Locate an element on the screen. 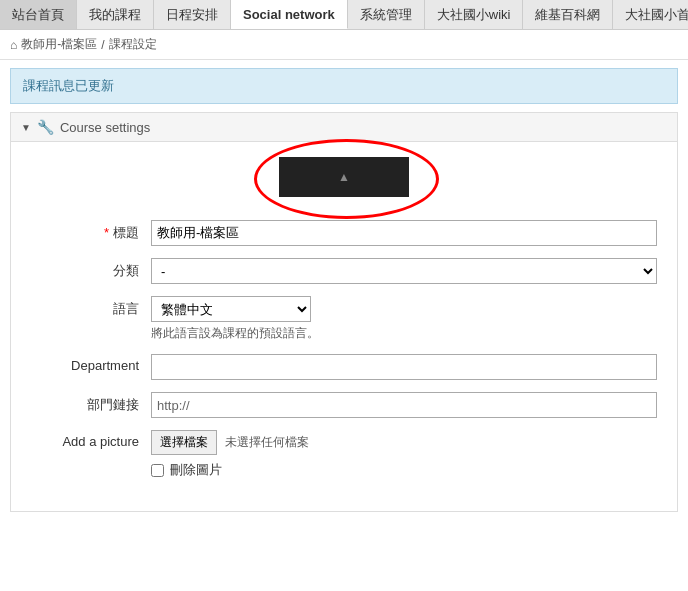  file-upload-row: 選擇檔案 未選擇任何檔案 is located at coordinates (404, 442).